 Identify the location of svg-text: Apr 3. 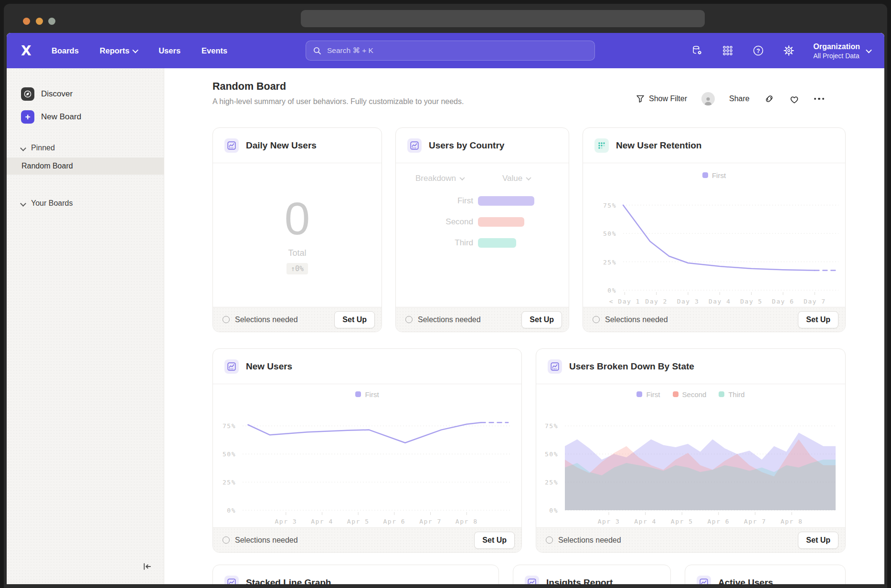
(609, 521).